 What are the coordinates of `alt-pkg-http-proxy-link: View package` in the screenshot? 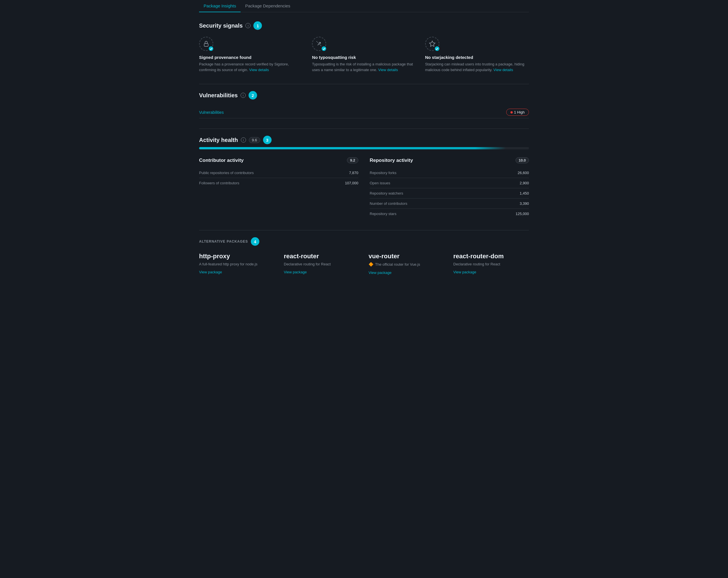 It's located at (211, 272).